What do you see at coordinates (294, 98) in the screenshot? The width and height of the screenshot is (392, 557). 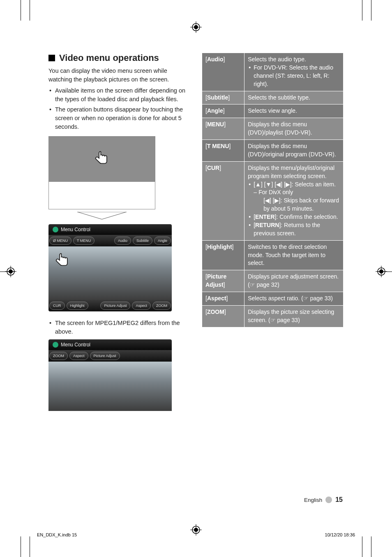 I see `option-description: Selects the subtitle type.` at bounding box center [294, 98].